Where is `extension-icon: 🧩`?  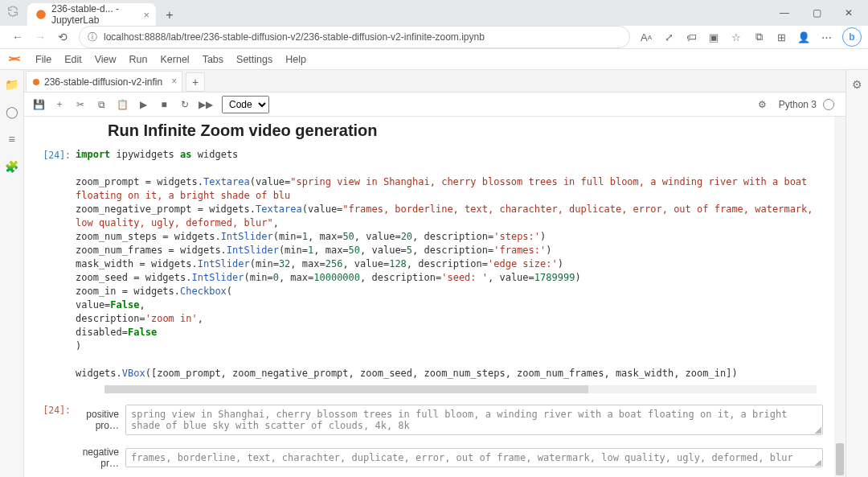
extension-icon: 🧩 is located at coordinates (12, 167).